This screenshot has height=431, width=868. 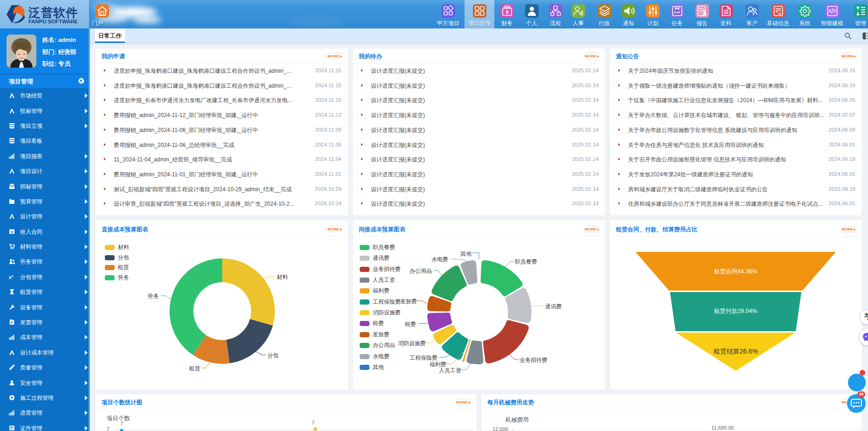 What do you see at coordinates (735, 271) in the screenshot?
I see `svg-text: 租赁合同44.36%` at bounding box center [735, 271].